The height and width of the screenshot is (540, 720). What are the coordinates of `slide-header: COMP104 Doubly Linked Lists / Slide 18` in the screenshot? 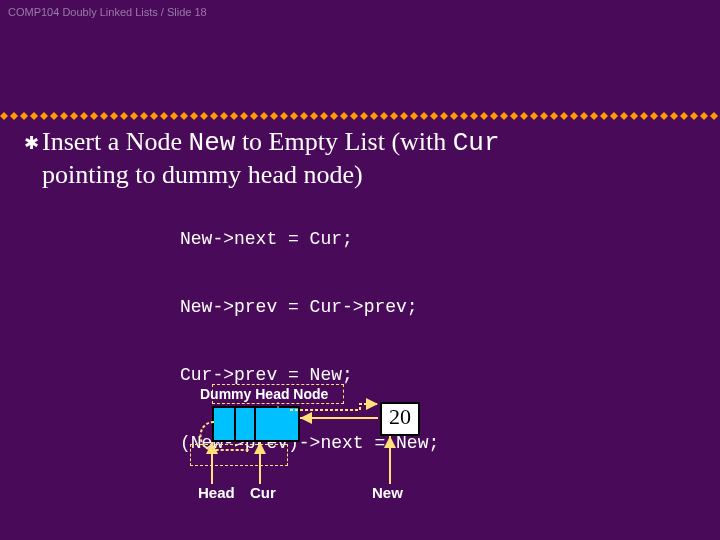 It's located at (108, 12).